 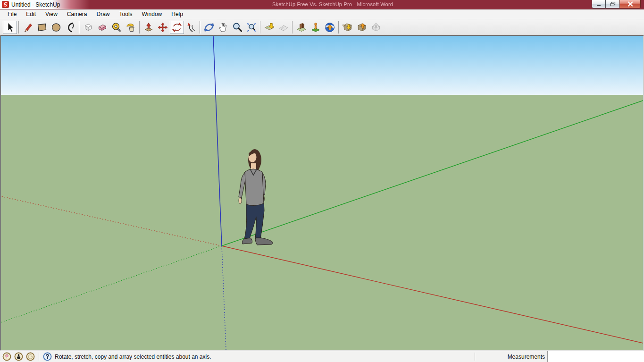 I want to click on paint-bucket-icon, so click(x=131, y=27).